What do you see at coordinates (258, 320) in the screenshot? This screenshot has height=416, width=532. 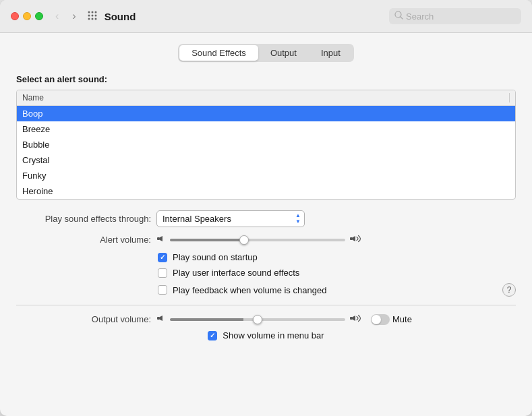 I see `output-volume-slider` at bounding box center [258, 320].